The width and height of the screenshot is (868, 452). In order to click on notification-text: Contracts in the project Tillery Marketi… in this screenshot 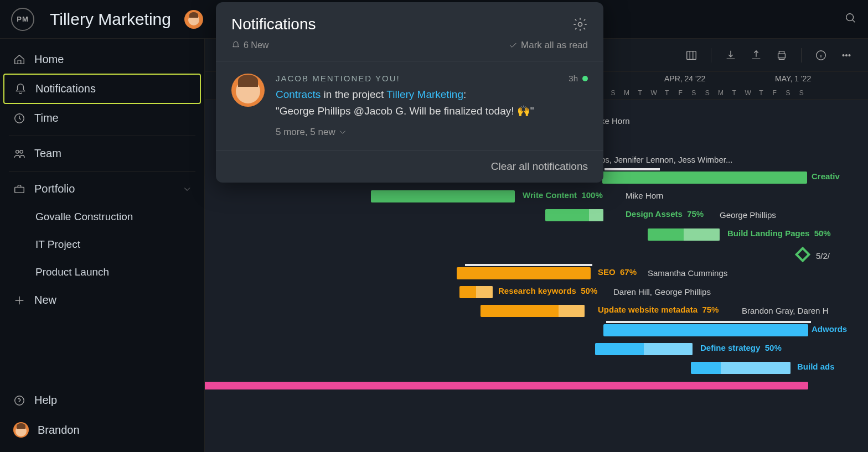, I will do `click(432, 103)`.